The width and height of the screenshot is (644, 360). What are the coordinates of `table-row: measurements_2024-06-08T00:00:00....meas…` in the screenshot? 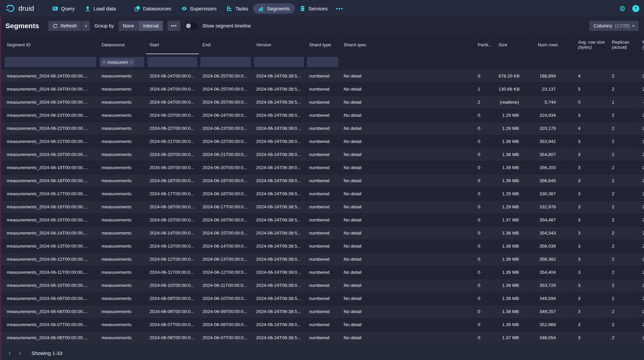 It's located at (322, 312).